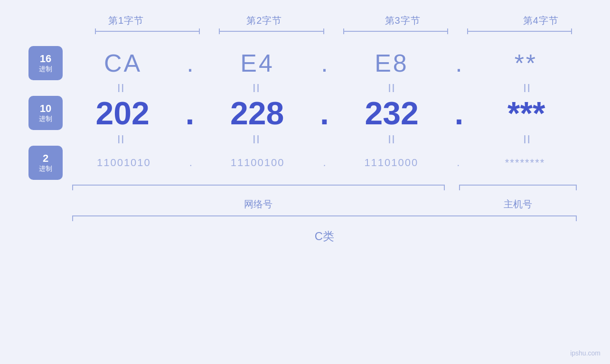 The width and height of the screenshot is (610, 364). I want to click on bin-dot2: ., so click(324, 163).